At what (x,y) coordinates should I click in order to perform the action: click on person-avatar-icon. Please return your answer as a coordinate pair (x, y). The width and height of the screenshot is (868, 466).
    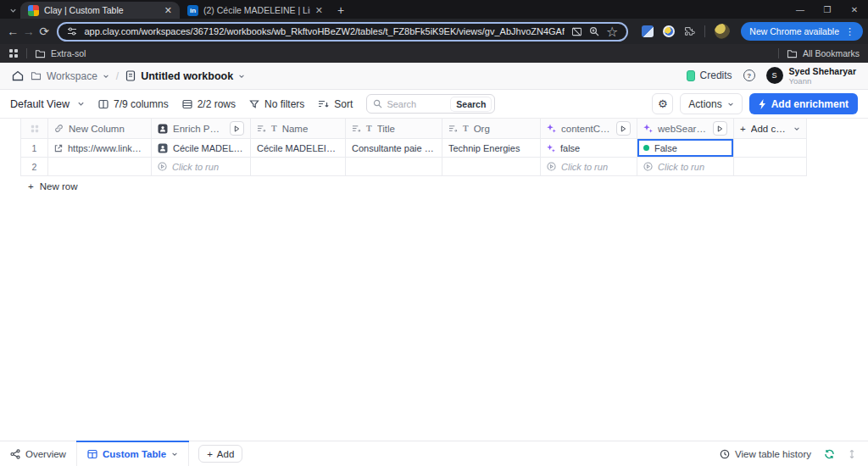
    Looking at the image, I should click on (163, 148).